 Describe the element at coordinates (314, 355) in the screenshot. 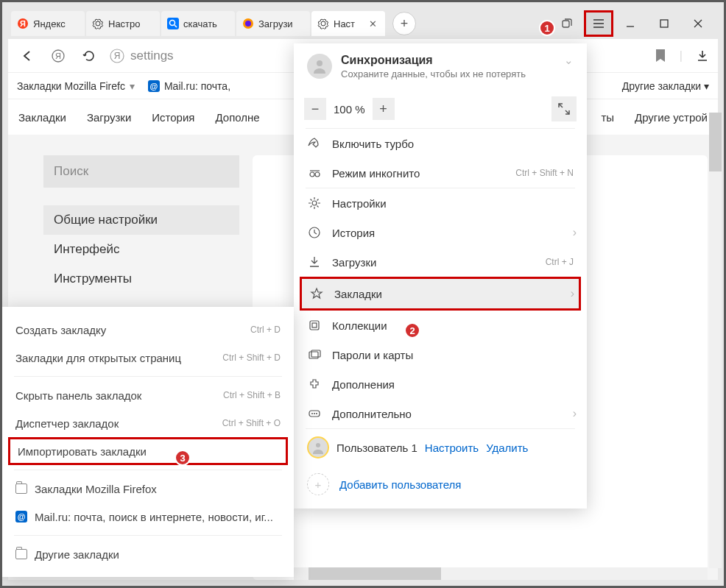

I see `cards-icon` at that location.